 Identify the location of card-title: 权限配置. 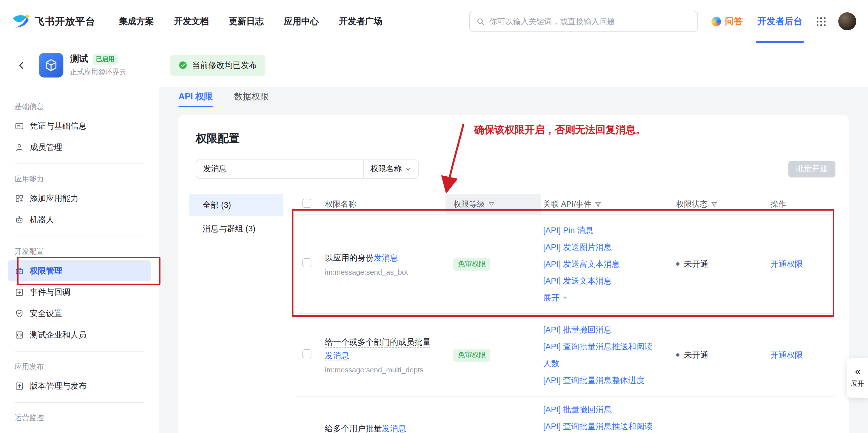
(516, 138).